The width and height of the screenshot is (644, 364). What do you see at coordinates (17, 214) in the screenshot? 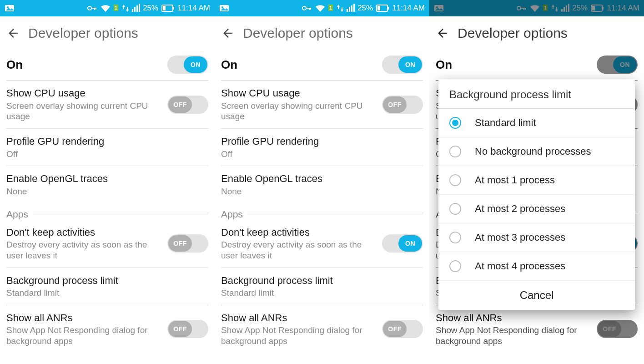
I see `section-header-apps-label: Apps` at bounding box center [17, 214].